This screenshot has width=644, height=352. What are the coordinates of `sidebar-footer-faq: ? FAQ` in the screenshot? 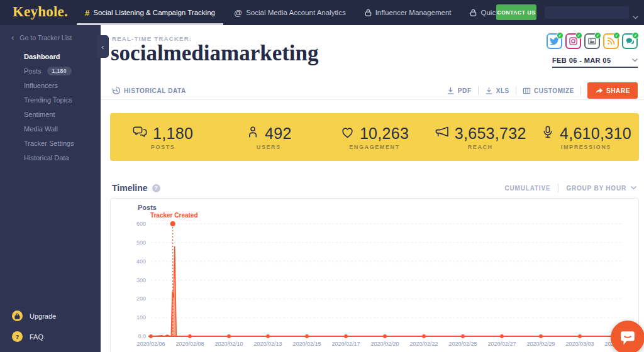 It's located at (50, 337).